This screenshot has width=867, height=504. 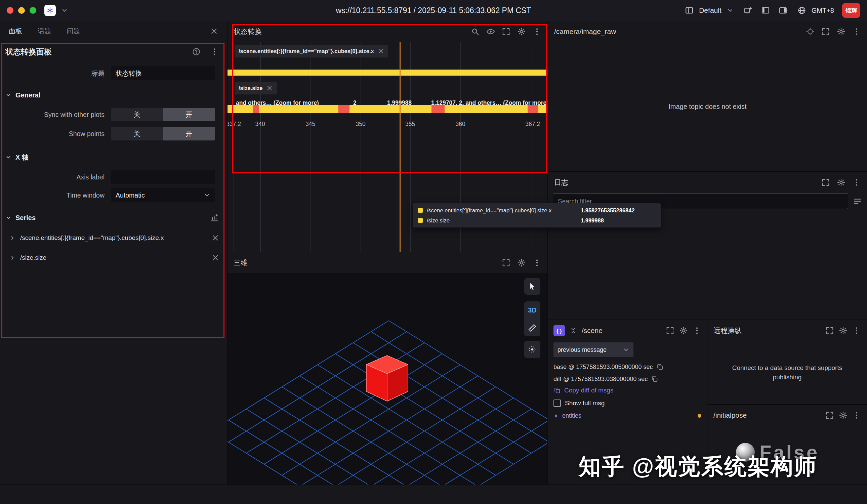 What do you see at coordinates (537, 220) in the screenshot?
I see `tooltip-row: /size.size 1.999988` at bounding box center [537, 220].